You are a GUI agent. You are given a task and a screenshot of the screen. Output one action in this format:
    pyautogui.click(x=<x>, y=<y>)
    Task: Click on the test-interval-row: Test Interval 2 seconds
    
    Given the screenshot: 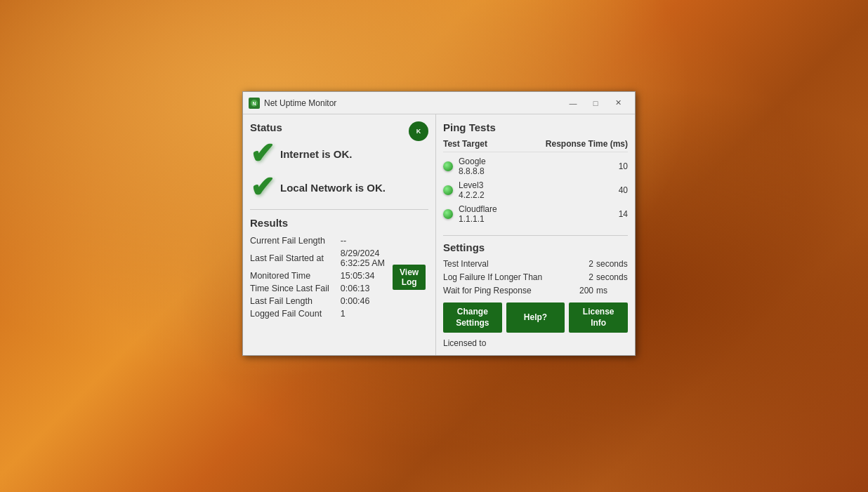 What is the action you would take?
    pyautogui.click(x=535, y=264)
    